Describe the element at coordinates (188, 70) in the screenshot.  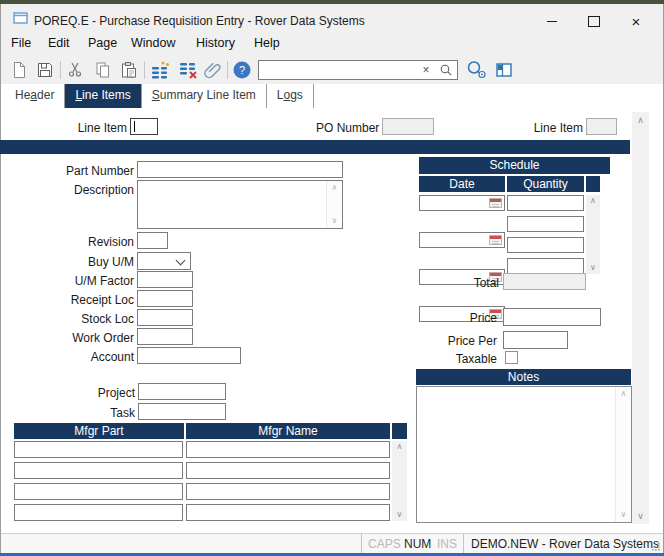
I see `delete-line-button` at that location.